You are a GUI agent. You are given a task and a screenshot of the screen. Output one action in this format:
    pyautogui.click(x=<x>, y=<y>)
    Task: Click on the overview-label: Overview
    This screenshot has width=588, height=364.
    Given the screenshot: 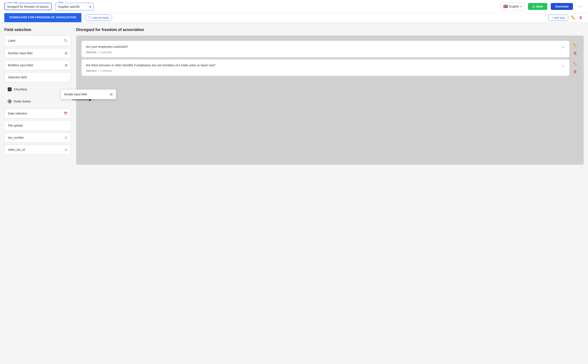 What is the action you would take?
    pyautogui.click(x=562, y=6)
    